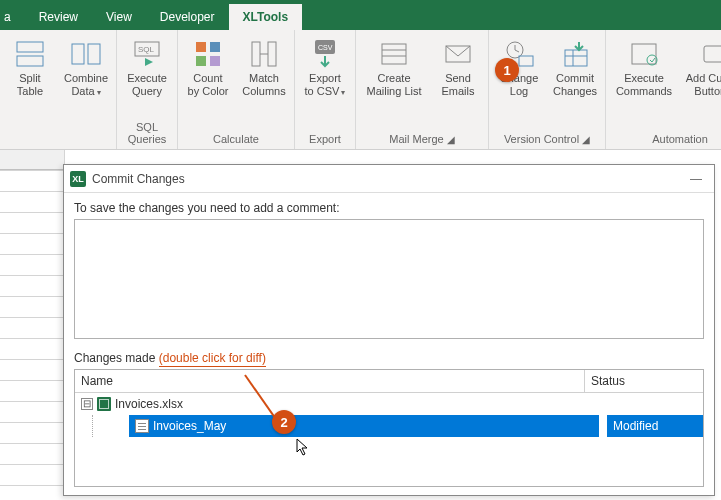  Describe the element at coordinates (519, 82) in the screenshot. I see `change-log-button: Change Log` at that location.